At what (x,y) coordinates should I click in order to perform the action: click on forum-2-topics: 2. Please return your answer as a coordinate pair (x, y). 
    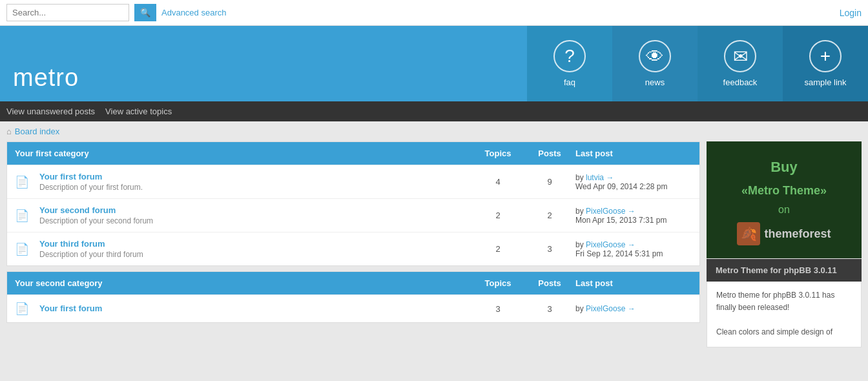
    Looking at the image, I should click on (498, 216).